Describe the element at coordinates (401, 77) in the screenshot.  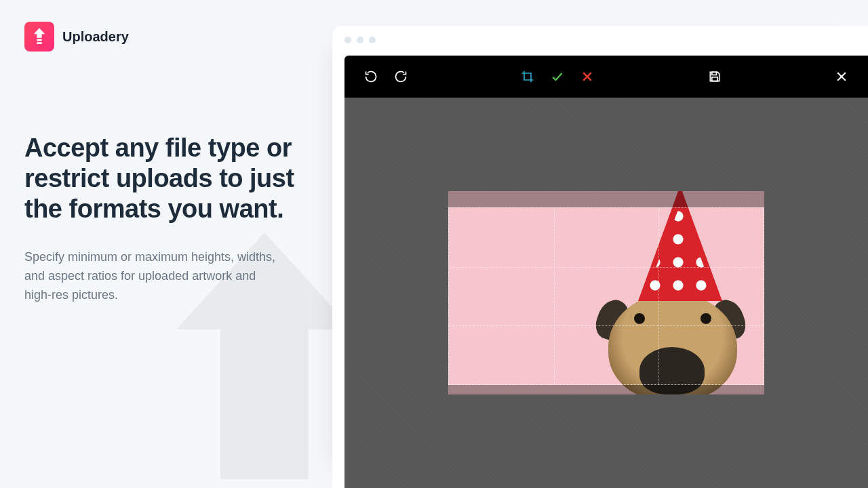
I see `rotate-right-icon` at that location.